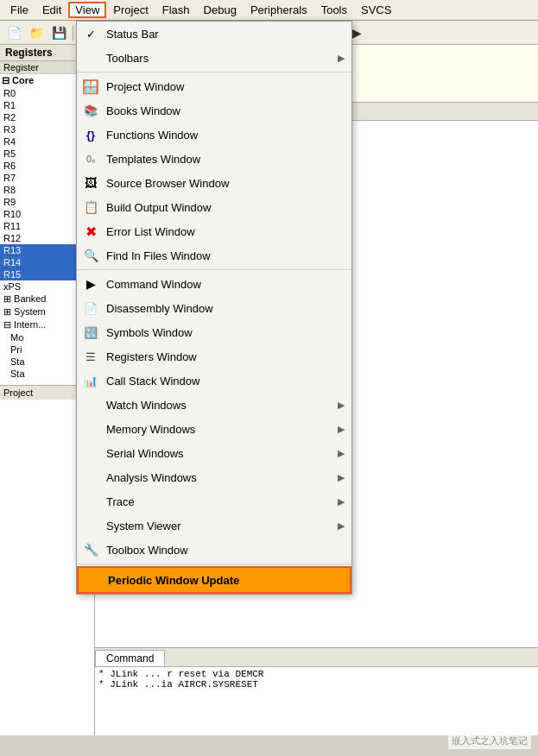 The height and width of the screenshot is (756, 538). What do you see at coordinates (341, 454) in the screenshot?
I see `serial-arrow: ▶` at bounding box center [341, 454].